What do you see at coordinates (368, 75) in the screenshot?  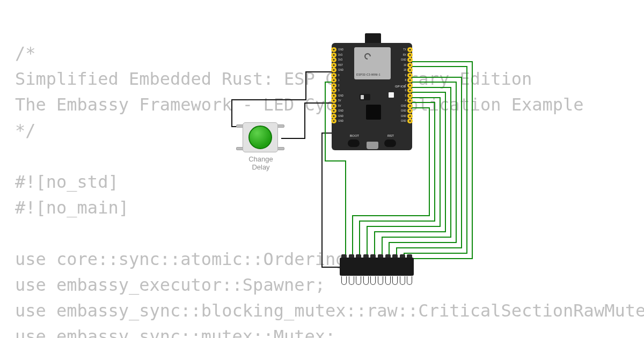 I see `esp-shield-label: ESP32-C3-MINI-1` at bounding box center [368, 75].